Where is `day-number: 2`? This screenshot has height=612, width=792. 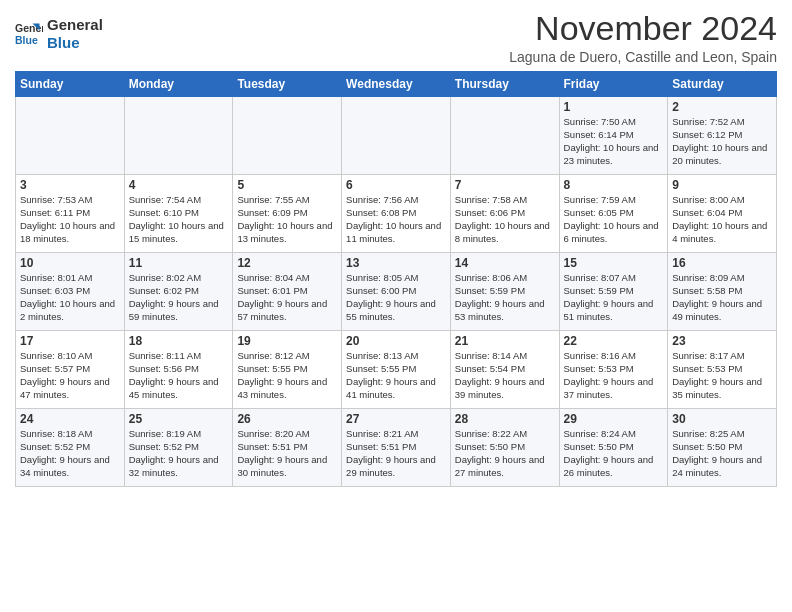 day-number: 2 is located at coordinates (722, 107).